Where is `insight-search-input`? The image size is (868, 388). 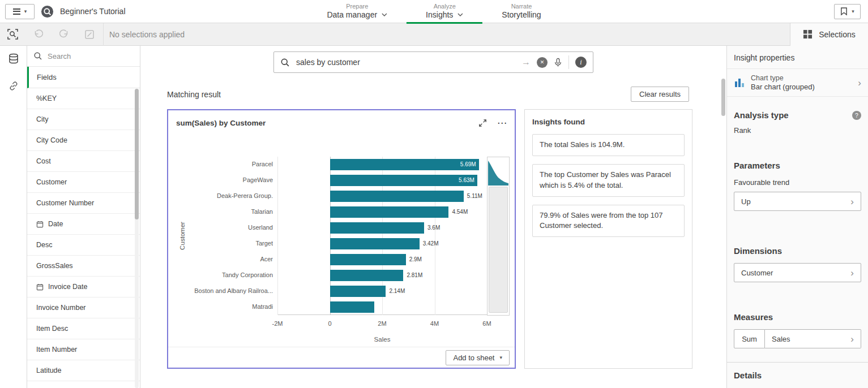 insight-search-input is located at coordinates (405, 62).